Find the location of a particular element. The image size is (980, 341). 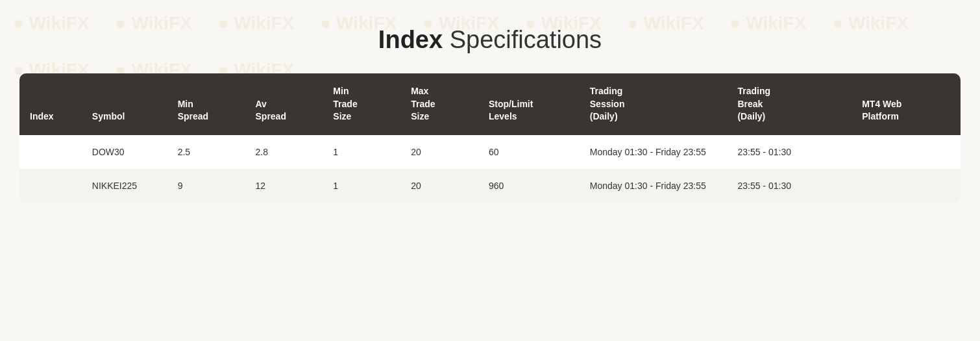

col-header-trading-break: TradingBreak(Daily) is located at coordinates (789, 104).